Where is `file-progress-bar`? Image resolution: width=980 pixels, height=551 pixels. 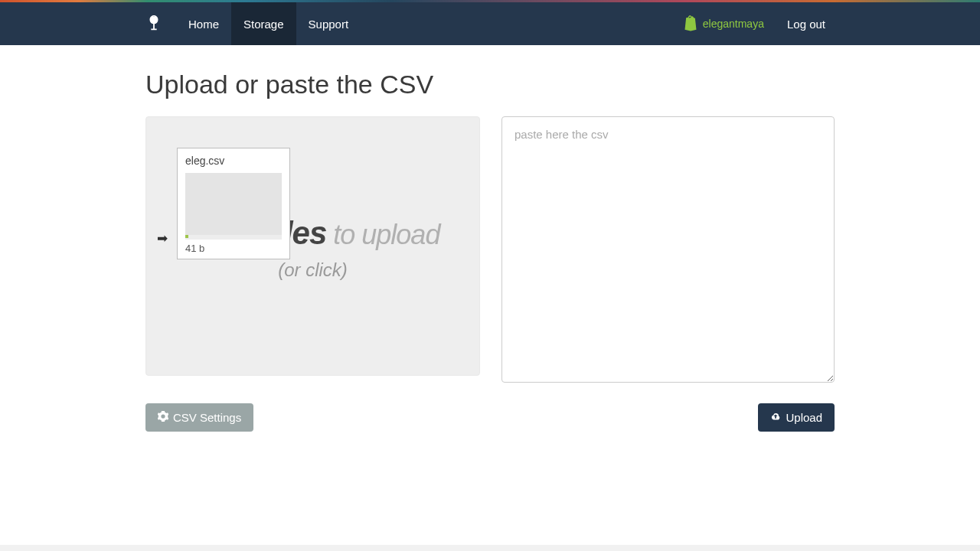
file-progress-bar is located at coordinates (234, 237).